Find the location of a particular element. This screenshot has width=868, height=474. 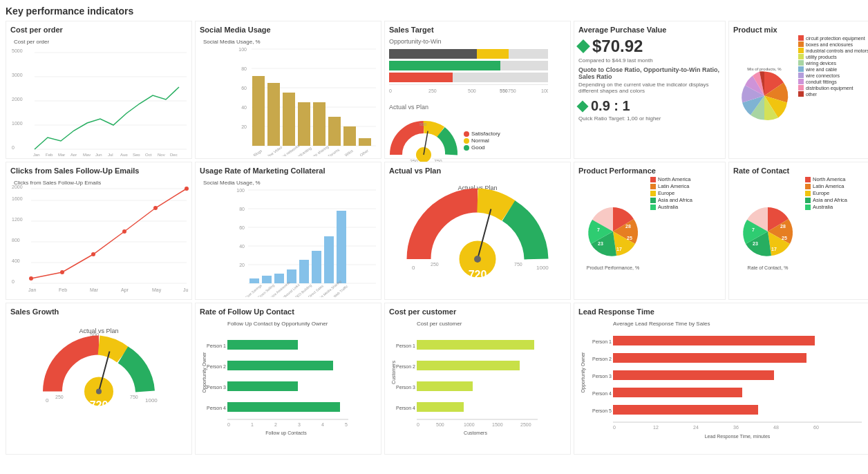

follow-up-contact-chart: Follow Up Contact by Opportunity Owner O… is located at coordinates (289, 386).